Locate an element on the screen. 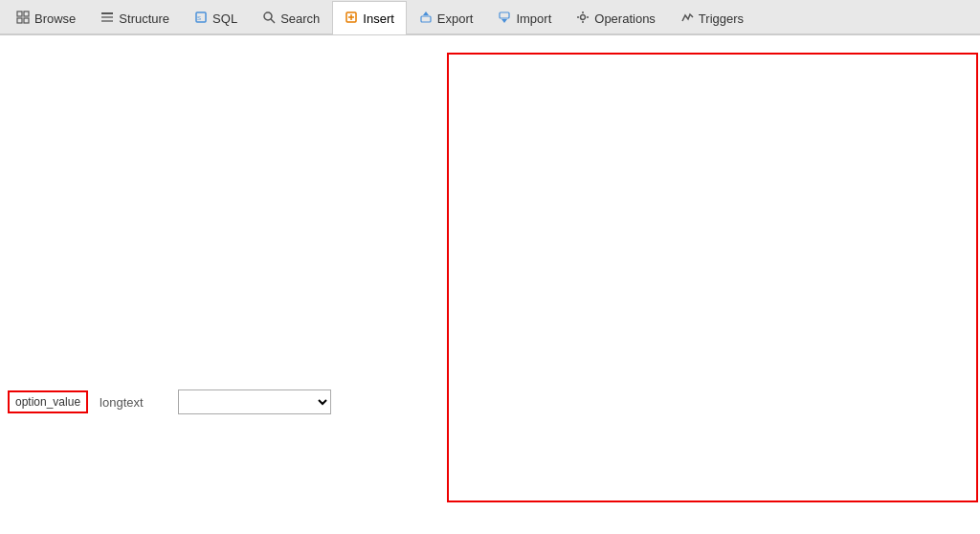  operations-icon is located at coordinates (583, 19).